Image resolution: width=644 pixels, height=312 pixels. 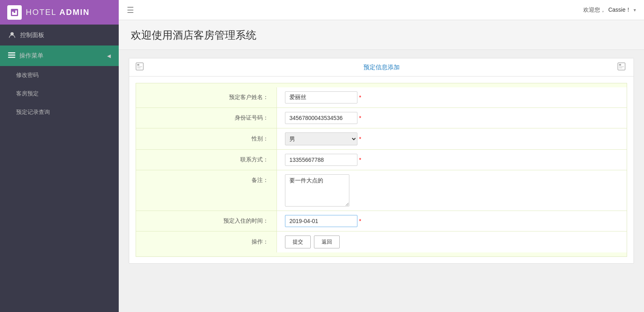 I want to click on user-dropdown-icon: ▾, so click(x=635, y=10).